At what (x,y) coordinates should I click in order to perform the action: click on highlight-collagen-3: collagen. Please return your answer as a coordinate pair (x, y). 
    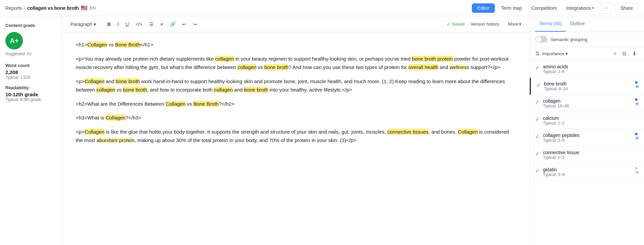
    Looking at the image, I should click on (247, 67).